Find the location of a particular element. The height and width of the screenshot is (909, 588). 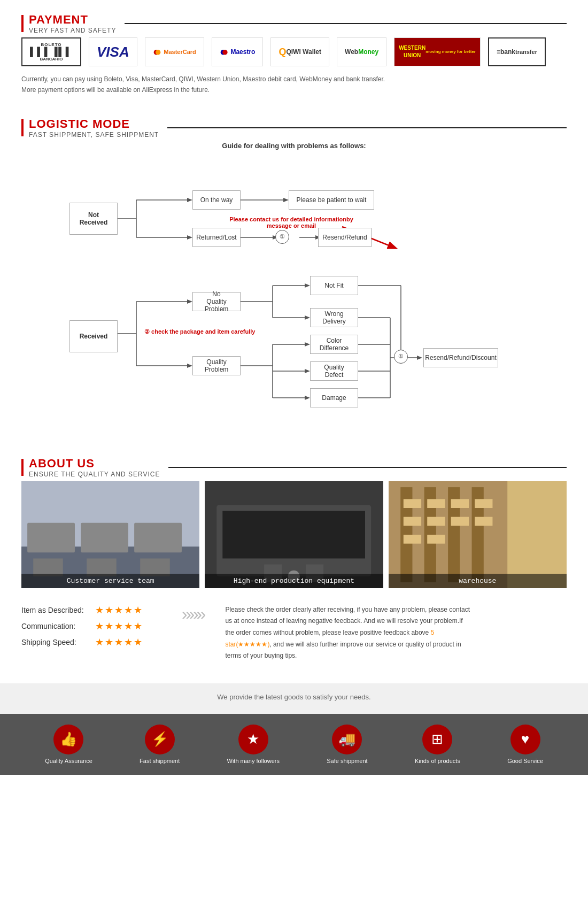

about-title: ABOUT US is located at coordinates (94, 464).